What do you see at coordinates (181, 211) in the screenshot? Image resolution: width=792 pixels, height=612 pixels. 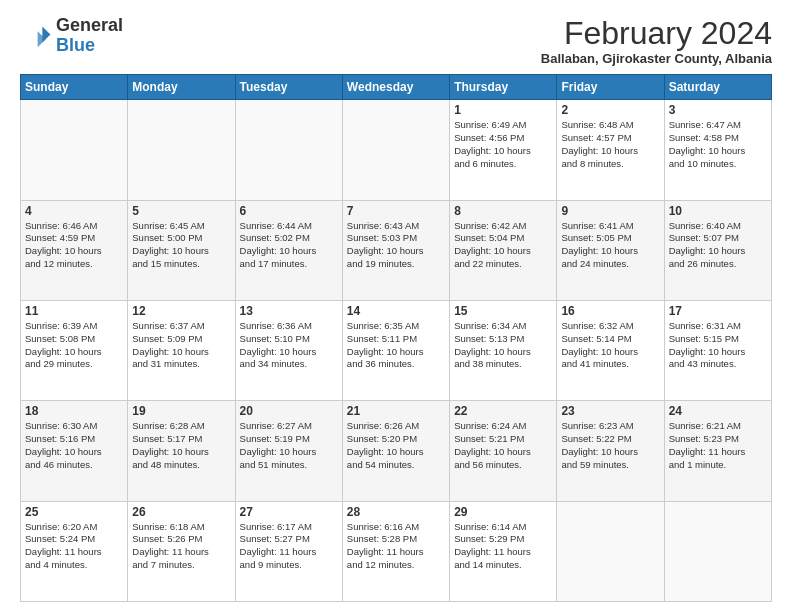 I see `day-number: 5` at bounding box center [181, 211].